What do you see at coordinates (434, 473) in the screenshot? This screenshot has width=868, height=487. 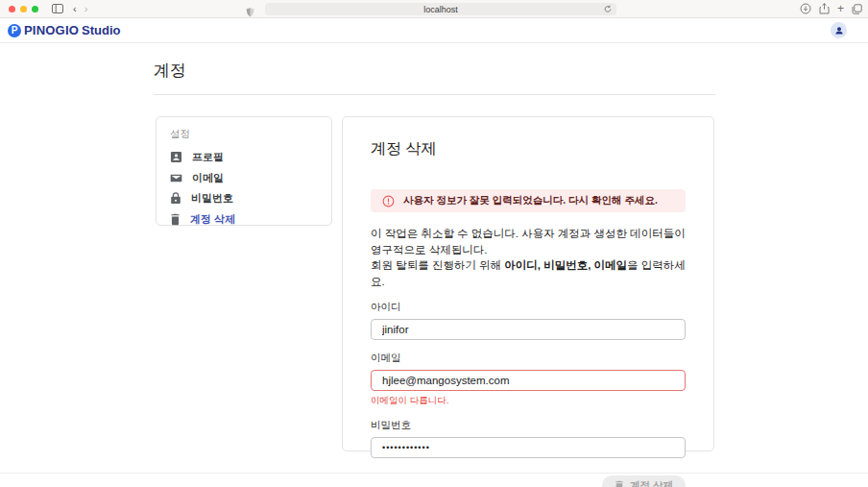 I see `footer-divider` at bounding box center [434, 473].